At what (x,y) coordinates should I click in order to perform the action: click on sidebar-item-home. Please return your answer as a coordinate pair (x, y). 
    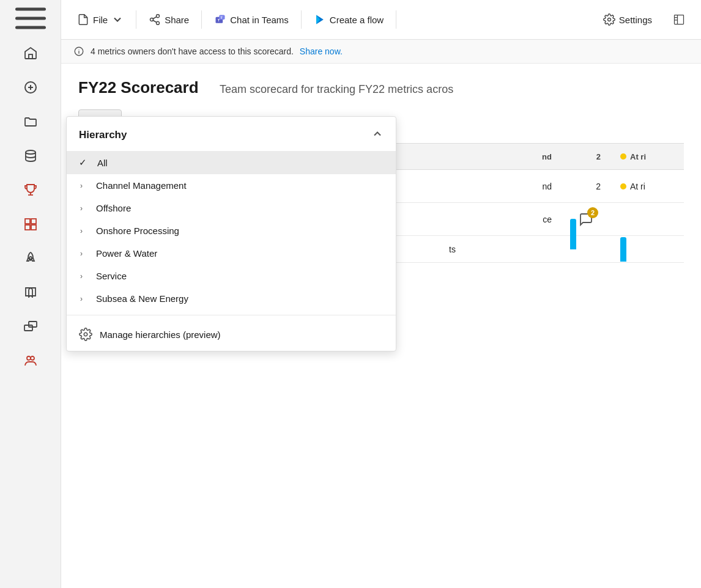
    Looking at the image, I should click on (31, 53).